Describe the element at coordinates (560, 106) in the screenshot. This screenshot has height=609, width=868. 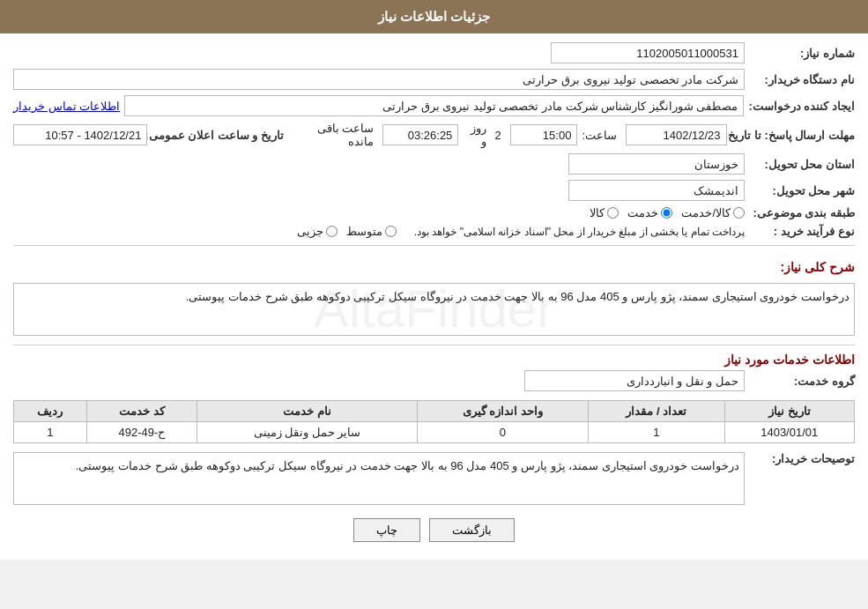
I see `requester-value: مصطفی شورانگیز کارشناس شرکت مادر تخصصی ت…` at that location.